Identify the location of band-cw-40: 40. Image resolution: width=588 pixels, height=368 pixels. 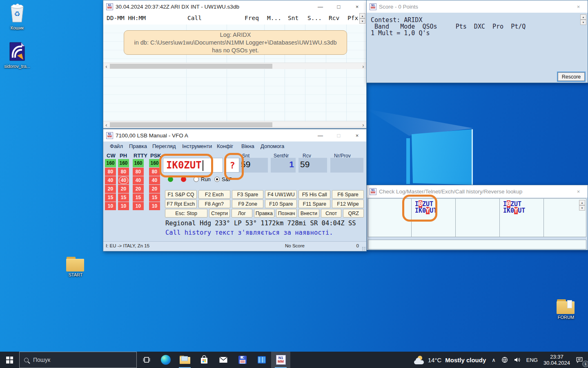
(110, 180).